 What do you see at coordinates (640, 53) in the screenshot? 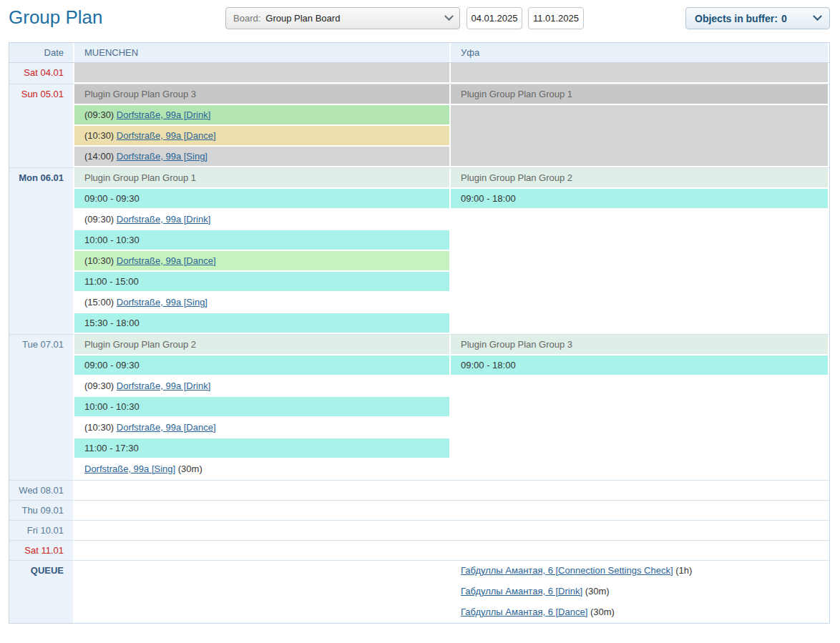
I see `column-header-ufa: Уфа` at bounding box center [640, 53].